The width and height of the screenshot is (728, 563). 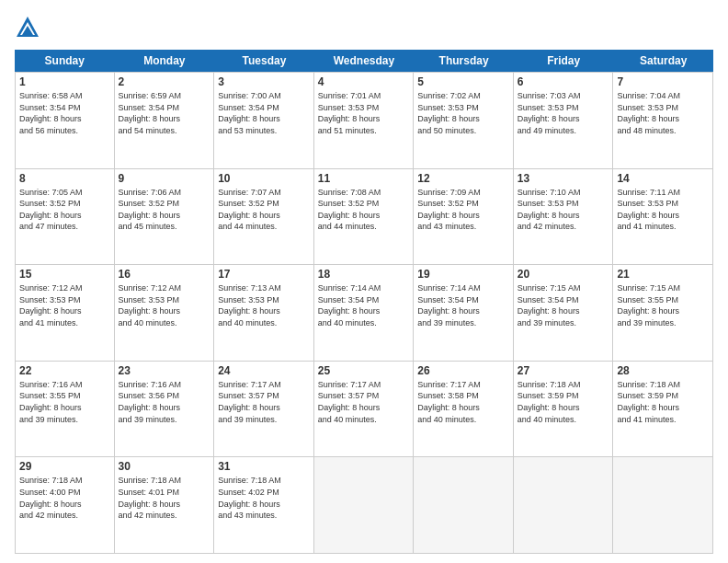 What do you see at coordinates (663, 305) in the screenshot?
I see `cell-info: Sunrise: 7:15 AM Sunset: 3:55 PM Dayligh…` at bounding box center [663, 305].